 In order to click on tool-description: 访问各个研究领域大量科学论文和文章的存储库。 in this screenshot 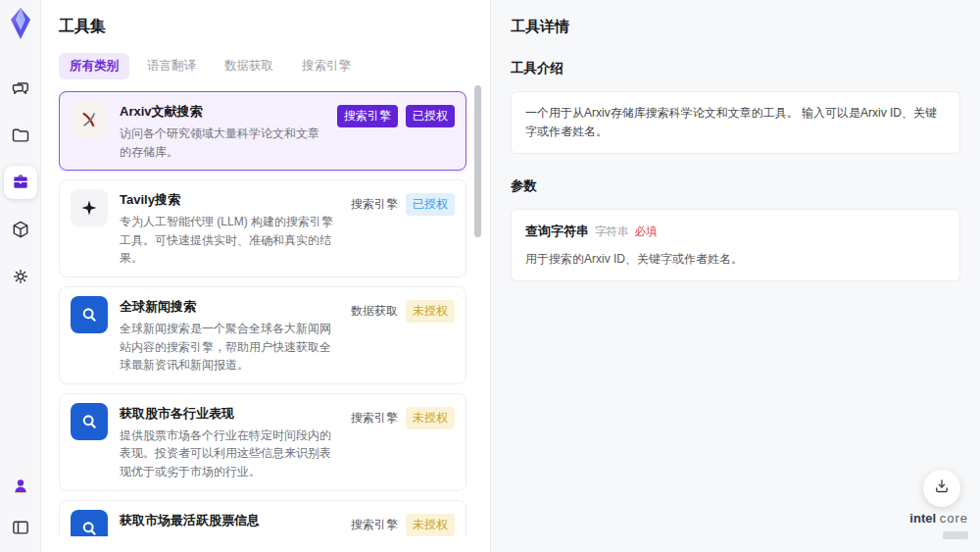, I will do `click(222, 143)`.